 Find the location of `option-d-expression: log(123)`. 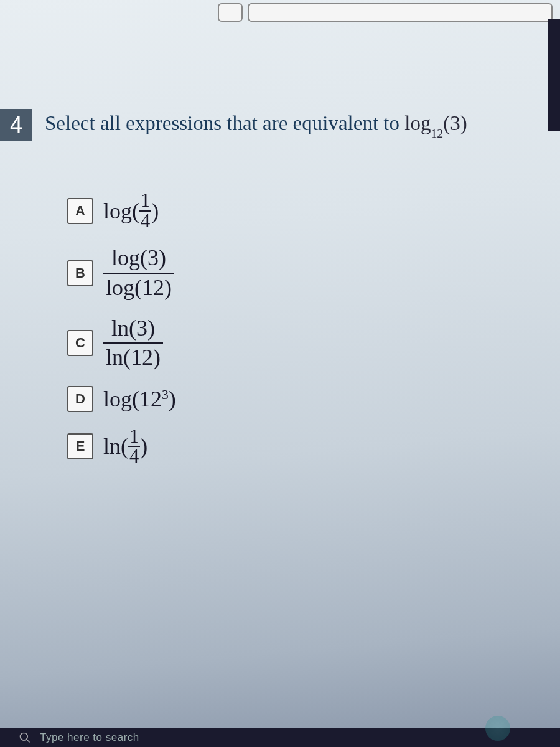

option-d-expression: log(123) is located at coordinates (139, 399).